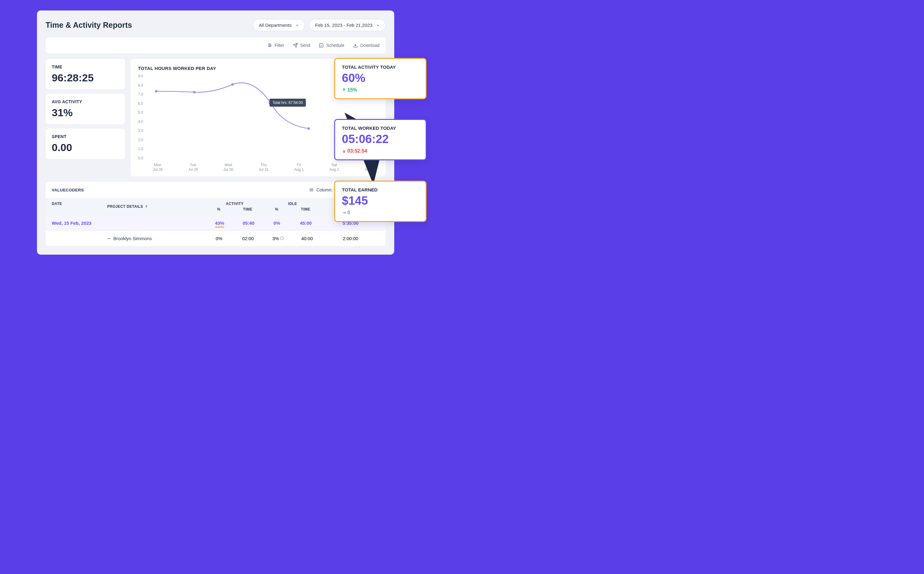  I want to click on filter-button: Filter, so click(276, 46).